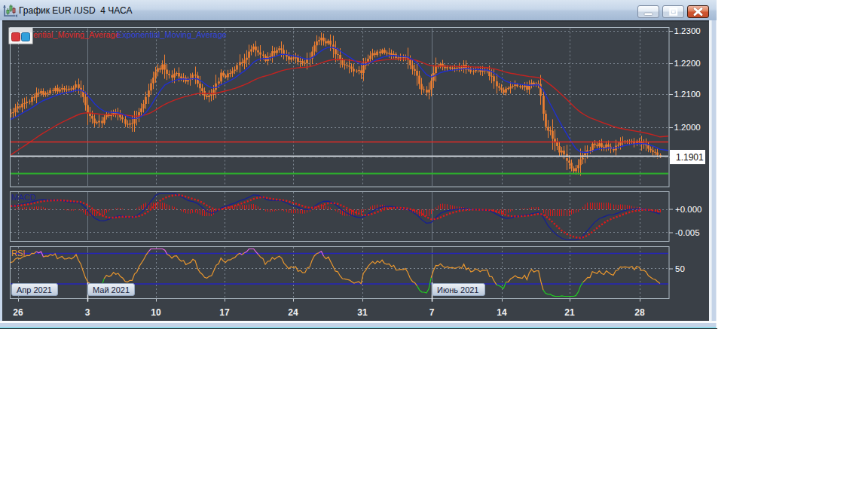  I want to click on svg-text: Апр 2021, so click(35, 290).